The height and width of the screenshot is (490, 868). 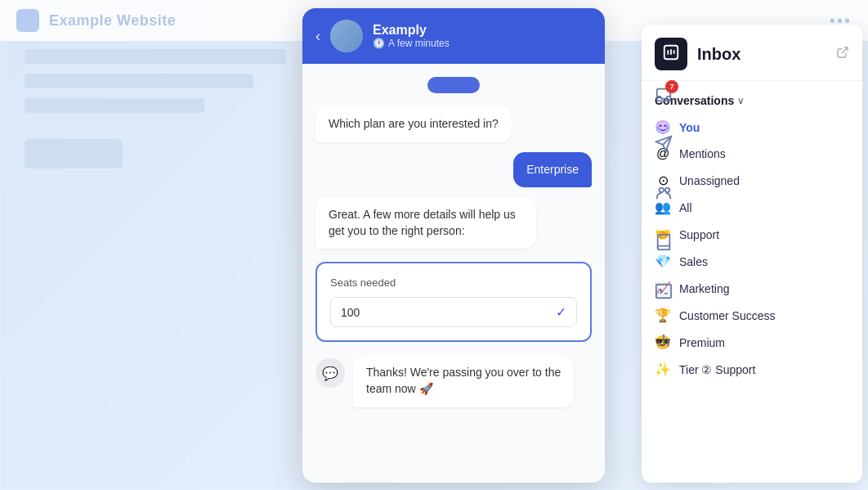 What do you see at coordinates (664, 144) in the screenshot?
I see `sidebar-icon-send` at bounding box center [664, 144].